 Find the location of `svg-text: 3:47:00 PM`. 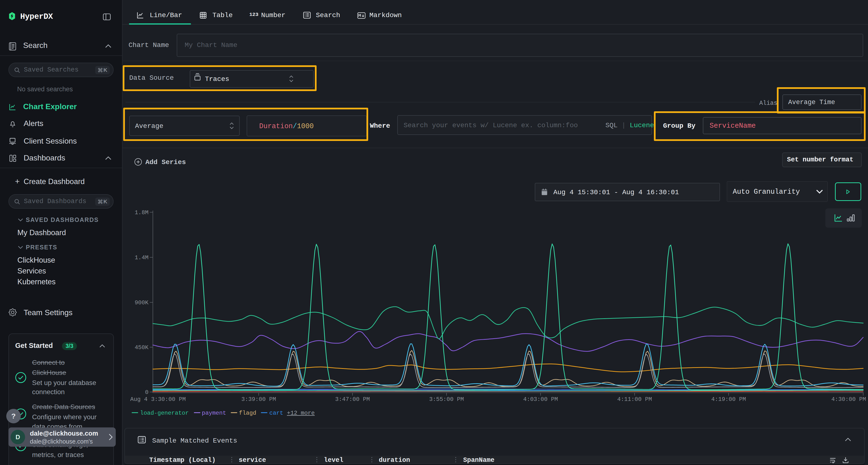

svg-text: 3:47:00 PM is located at coordinates (352, 399).